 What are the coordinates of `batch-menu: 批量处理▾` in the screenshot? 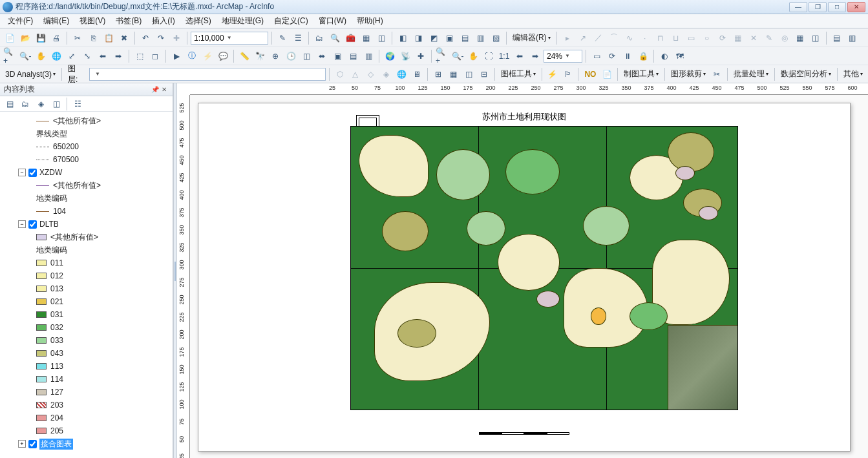 It's located at (751, 74).